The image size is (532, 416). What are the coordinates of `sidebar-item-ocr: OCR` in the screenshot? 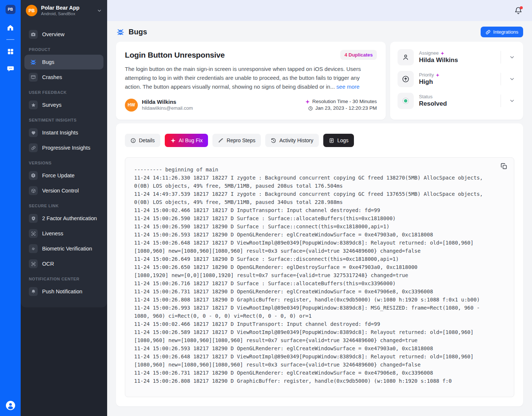 It's located at (64, 264).